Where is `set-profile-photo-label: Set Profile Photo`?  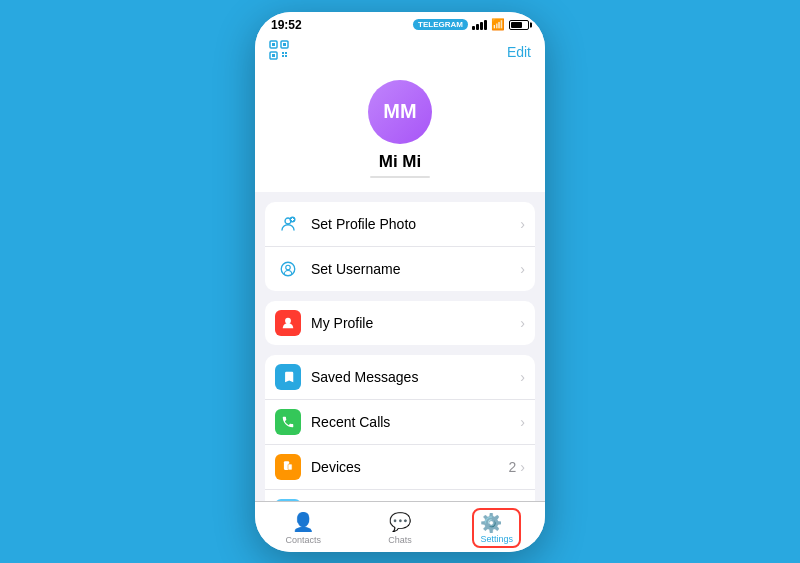
set-profile-photo-label: Set Profile Photo is located at coordinates (414, 224).